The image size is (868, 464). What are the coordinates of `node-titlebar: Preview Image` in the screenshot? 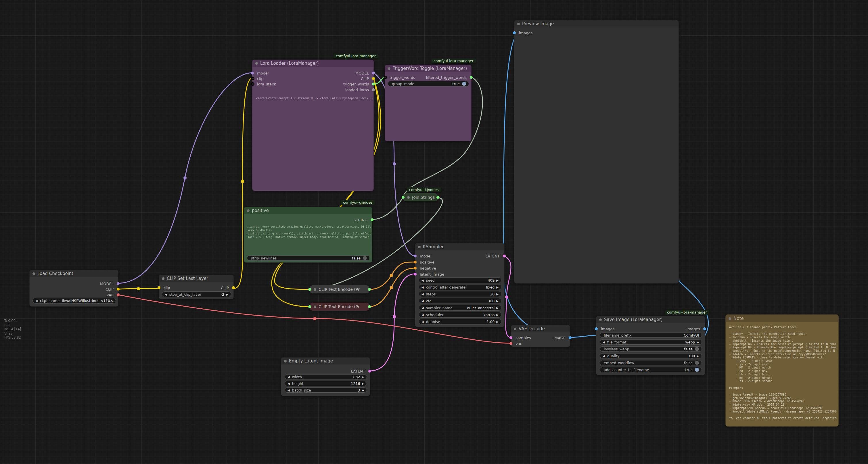 It's located at (596, 24).